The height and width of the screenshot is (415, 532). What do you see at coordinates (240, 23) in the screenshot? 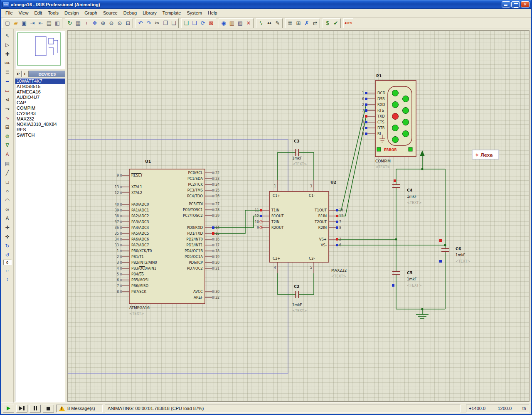
I see `packaging-tool-icon: ▨` at bounding box center [240, 23].